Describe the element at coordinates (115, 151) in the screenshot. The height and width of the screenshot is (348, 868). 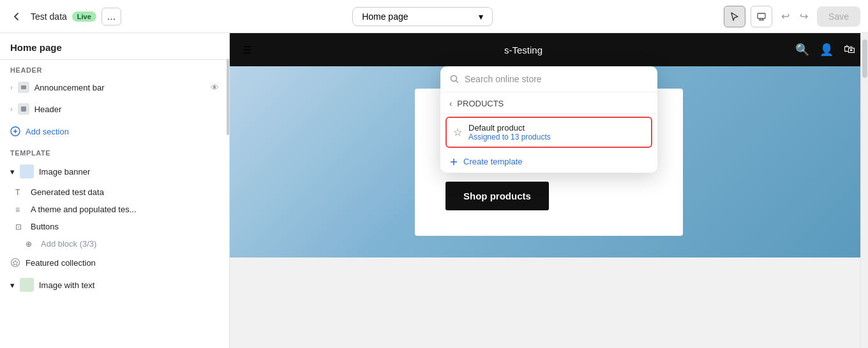
I see `template-section-label: TEMPLATE` at that location.